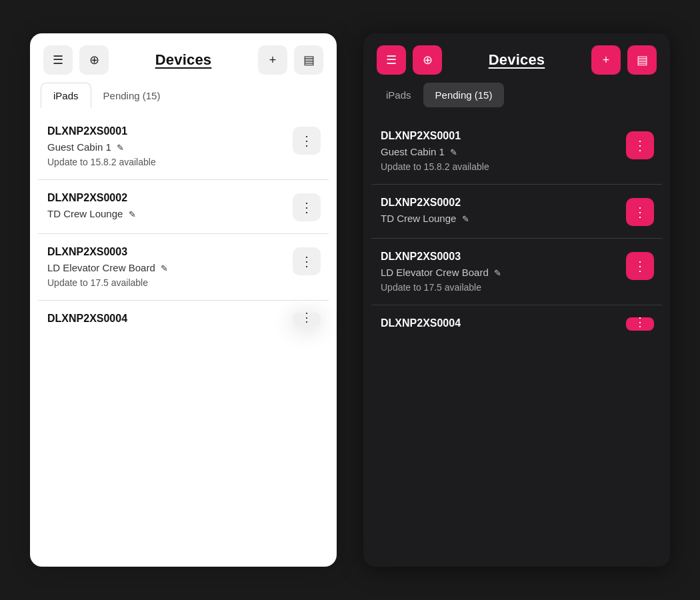 This screenshot has height=600, width=700. Describe the element at coordinates (309, 60) in the screenshot. I see `device-button-light: ▤` at that location.